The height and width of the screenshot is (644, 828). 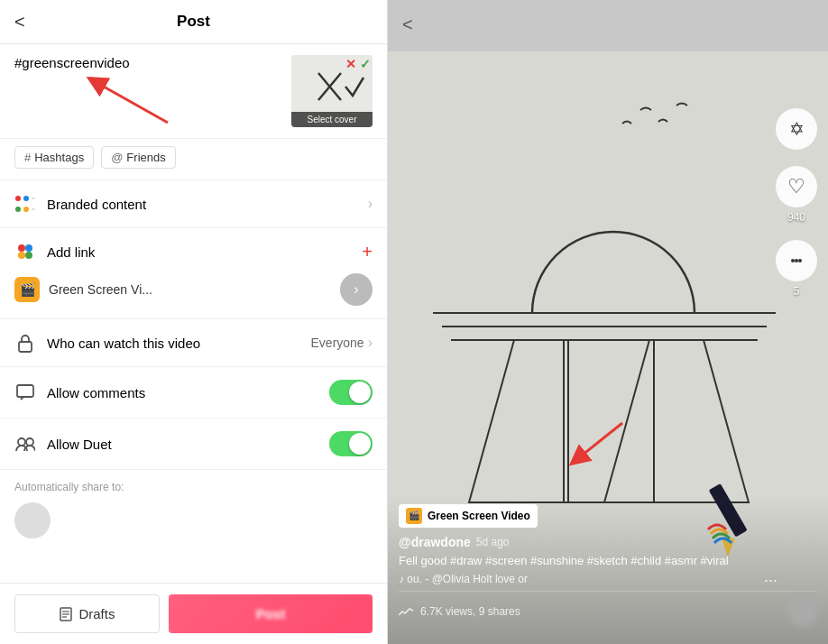 What do you see at coordinates (193, 487) in the screenshot?
I see `auto-share-label: Automatically share to:` at bounding box center [193, 487].